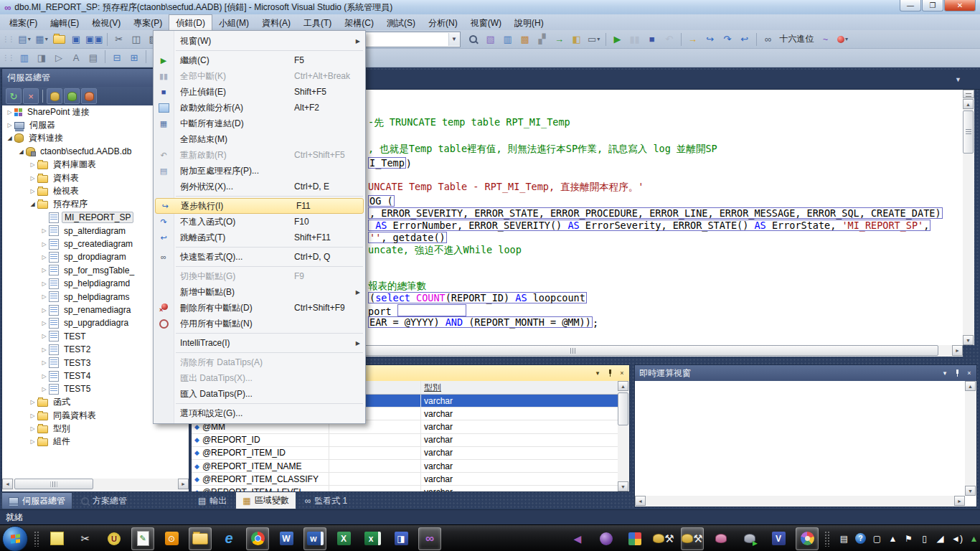 The image size is (980, 551). Describe the element at coordinates (72, 96) in the screenshot. I see `create-server-button` at that location.